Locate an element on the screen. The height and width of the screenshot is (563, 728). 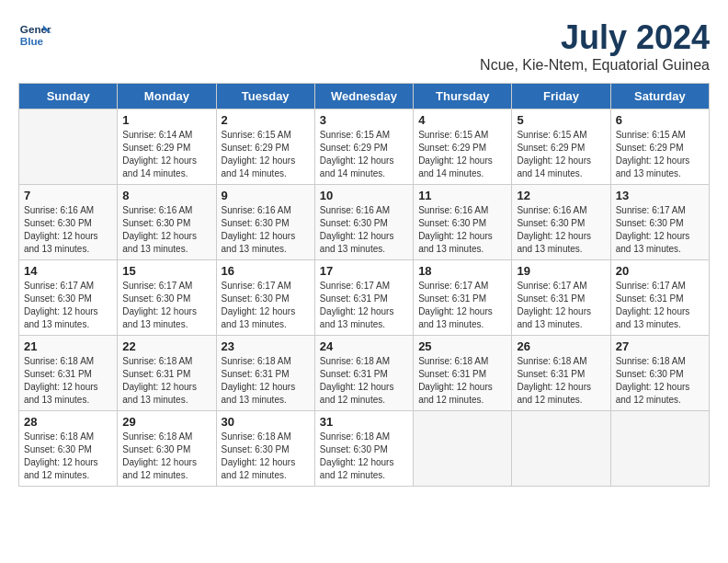
calendar-cell: 28Sunrise: 6:18 AM Sunset: 6:30 PM Dayli… is located at coordinates (68, 449).